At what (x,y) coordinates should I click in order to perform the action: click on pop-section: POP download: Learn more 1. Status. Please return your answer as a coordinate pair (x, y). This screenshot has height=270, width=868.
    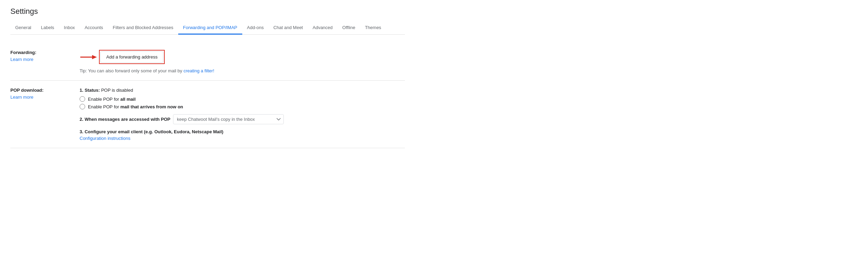
    Looking at the image, I should click on (208, 114).